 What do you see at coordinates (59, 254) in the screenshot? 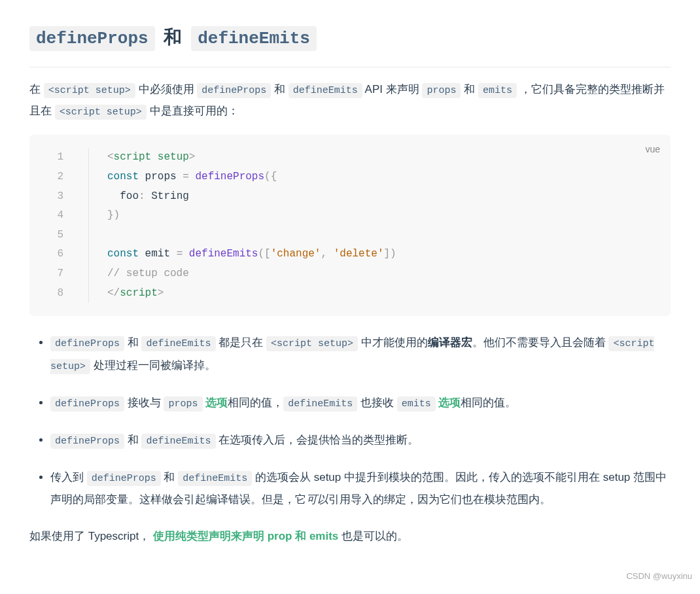
I see `line-number: 6` at bounding box center [59, 254].